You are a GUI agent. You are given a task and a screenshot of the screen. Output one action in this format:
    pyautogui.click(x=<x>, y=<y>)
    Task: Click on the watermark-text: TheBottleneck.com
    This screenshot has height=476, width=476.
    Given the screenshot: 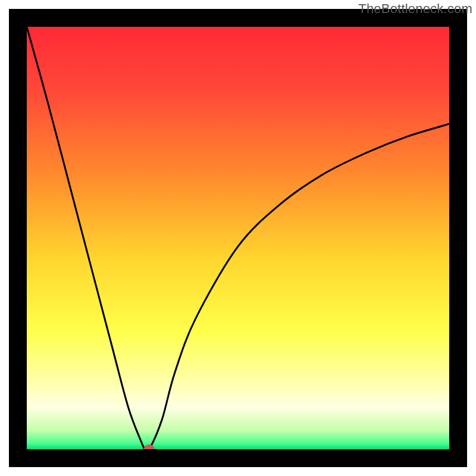 What is the action you would take?
    pyautogui.click(x=415, y=9)
    